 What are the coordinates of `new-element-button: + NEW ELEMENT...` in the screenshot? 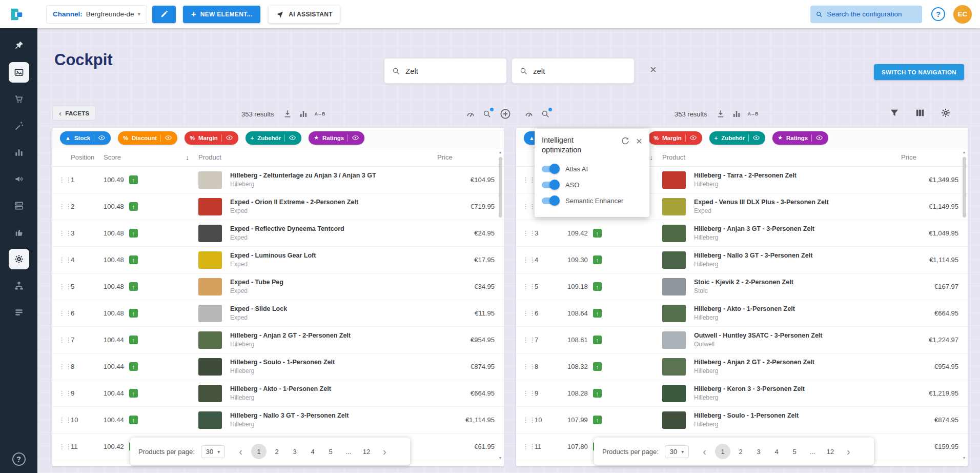 It's located at (221, 14).